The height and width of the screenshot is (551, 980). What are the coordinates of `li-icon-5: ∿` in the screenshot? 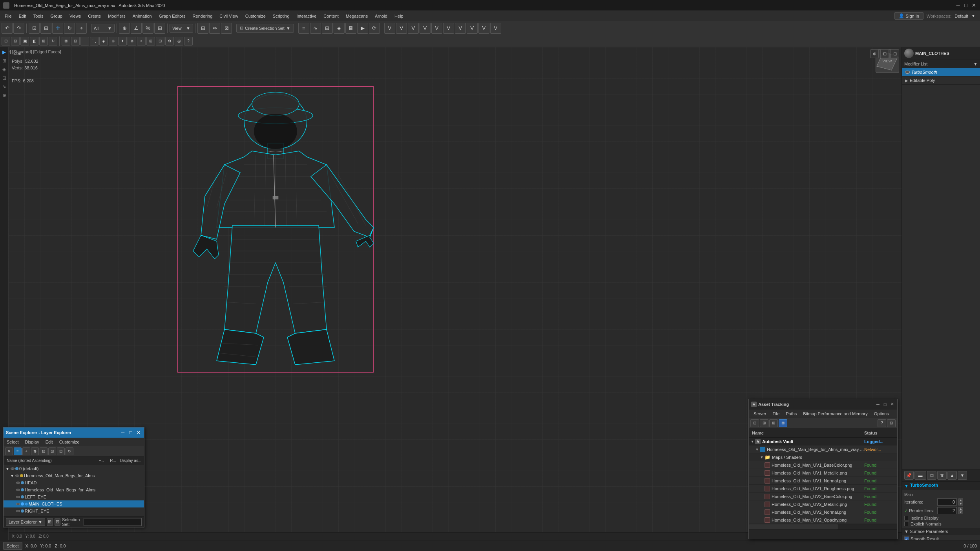 It's located at (4, 87).